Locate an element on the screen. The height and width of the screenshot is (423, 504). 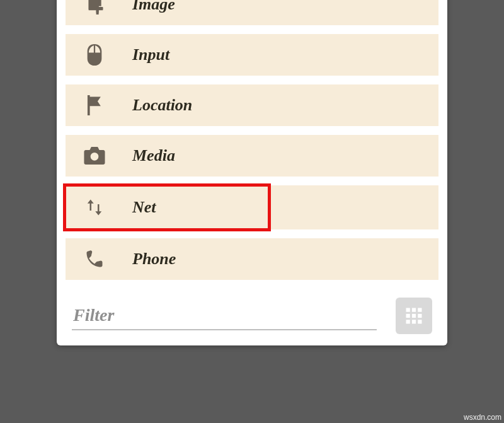
camera-icon is located at coordinates (94, 156).